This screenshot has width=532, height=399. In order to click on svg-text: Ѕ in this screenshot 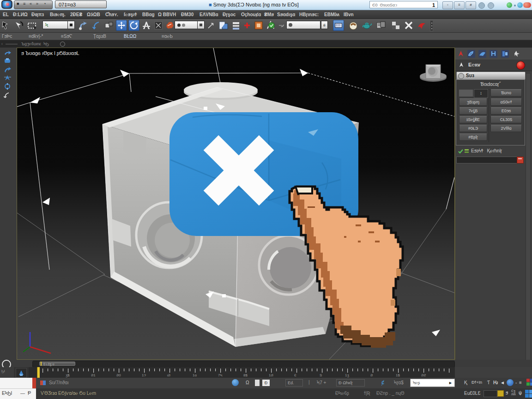, I will do `click(320, 375)`.